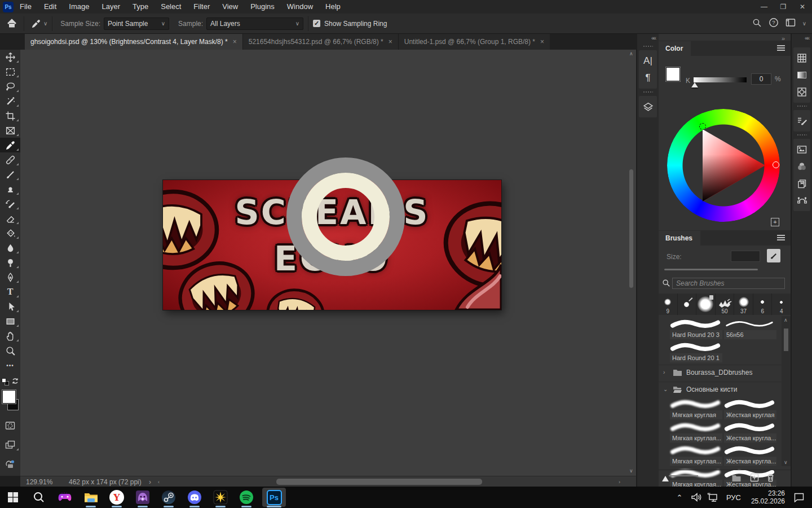 This screenshot has width=812, height=508. I want to click on new-folder-icon, so click(736, 478).